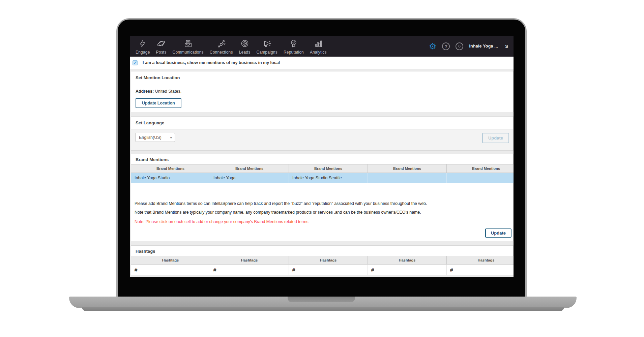 The width and height of the screenshot is (644, 337). What do you see at coordinates (322, 78) in the screenshot?
I see `mention-location-title: Set Mention Location` at bounding box center [322, 78].